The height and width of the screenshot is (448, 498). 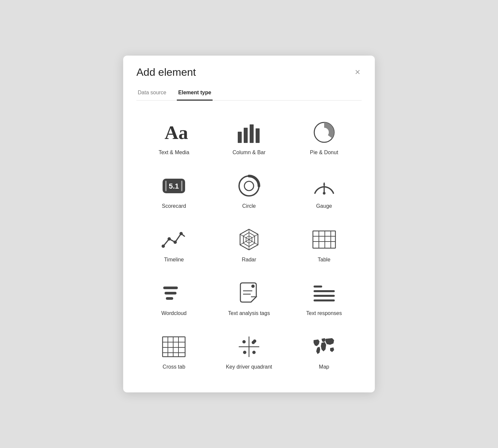 I want to click on element-item-radar: Radar, so click(x=249, y=245).